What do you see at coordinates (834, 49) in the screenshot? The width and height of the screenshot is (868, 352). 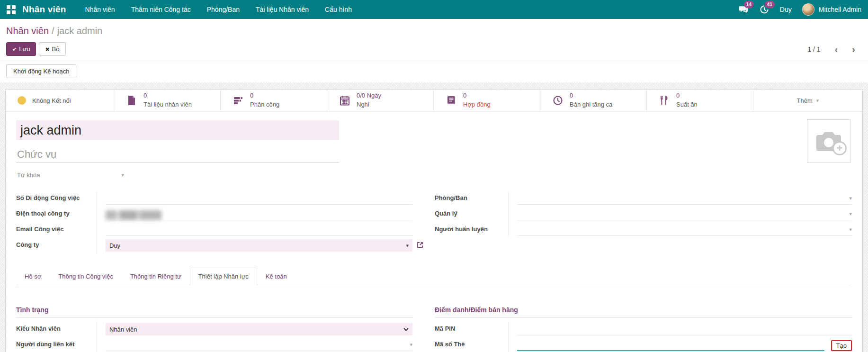 I see `pager: 1 / 1 ‹ ›` at bounding box center [834, 49].